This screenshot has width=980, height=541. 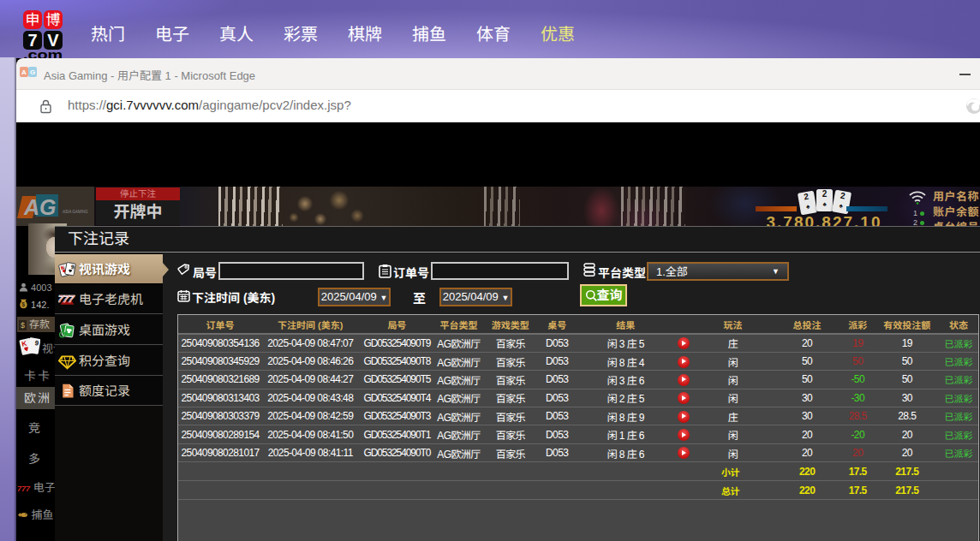 I want to click on svg-text: 777, so click(x=67, y=299).